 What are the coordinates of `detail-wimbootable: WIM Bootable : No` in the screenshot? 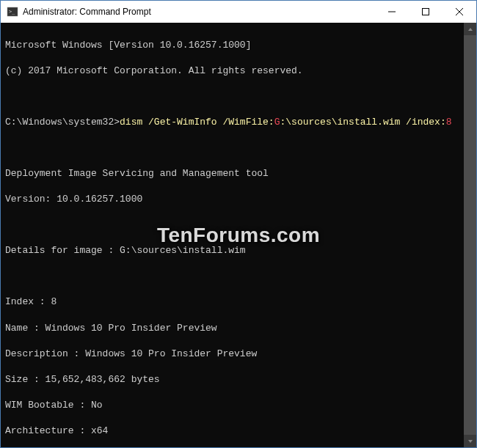 It's located at (238, 405).